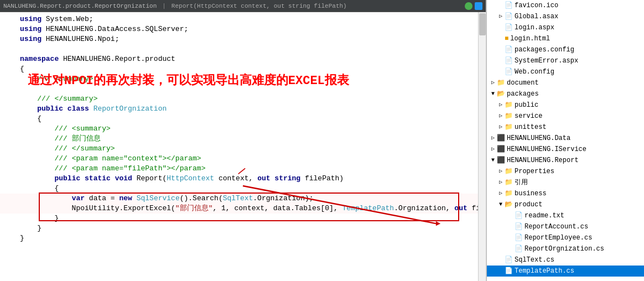  What do you see at coordinates (243, 39) in the screenshot?
I see `code-line-3: using HENANLUHENG.Npoi;` at bounding box center [243, 39].